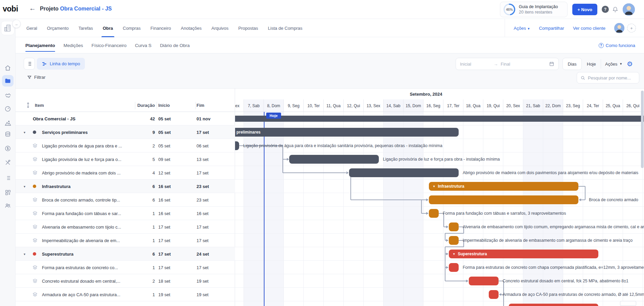 This screenshot has width=644, height=306. I want to click on task-duration: 5, so click(136, 159).